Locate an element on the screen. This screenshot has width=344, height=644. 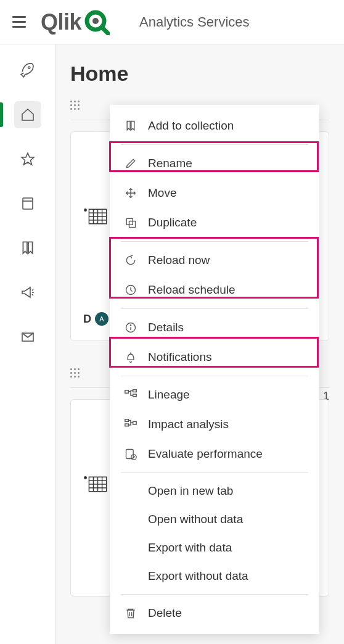
menu-delete: Delete is located at coordinates (215, 613).